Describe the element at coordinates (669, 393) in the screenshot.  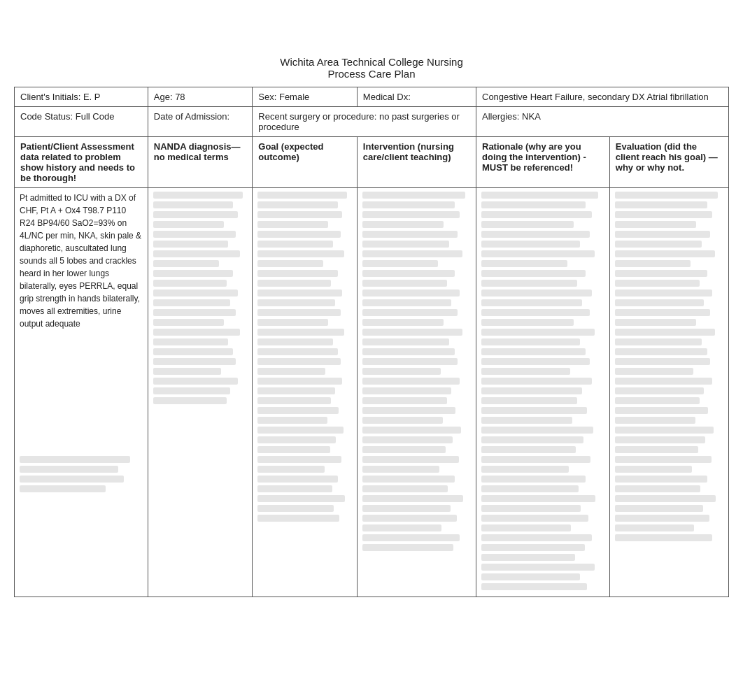
I see `evaluation-content` at that location.